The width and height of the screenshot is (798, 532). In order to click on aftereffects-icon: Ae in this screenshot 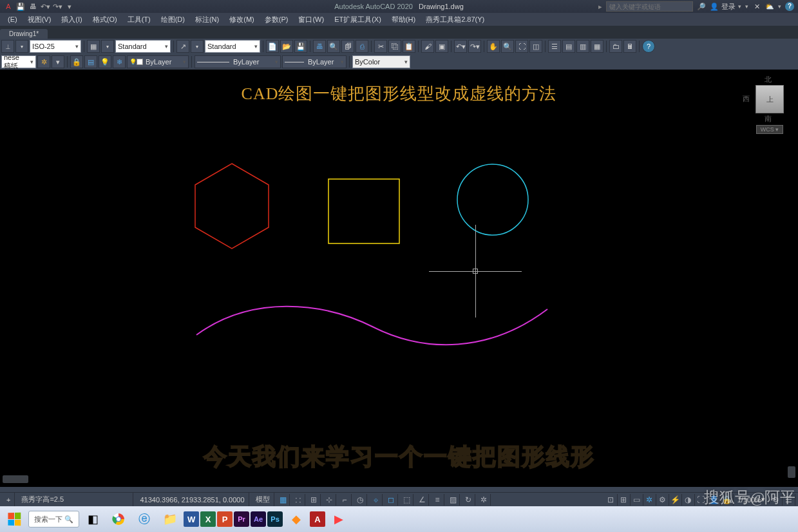, I will do `click(258, 519)`.